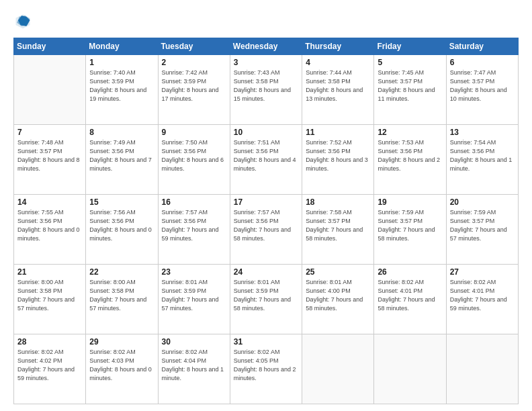  Describe the element at coordinates (122, 156) in the screenshot. I see `day-info: Sunrise: 7:49 AMSunset: 3:56 PMDaylight:…` at that location.